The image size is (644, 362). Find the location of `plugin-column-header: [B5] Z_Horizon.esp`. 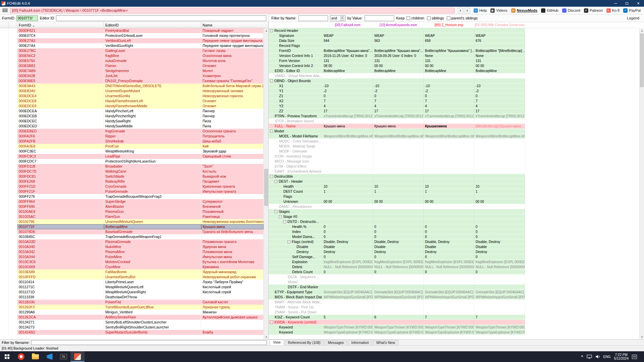

plugin-column-header: [B5] Z_Horizon.esp is located at coordinates (449, 25).